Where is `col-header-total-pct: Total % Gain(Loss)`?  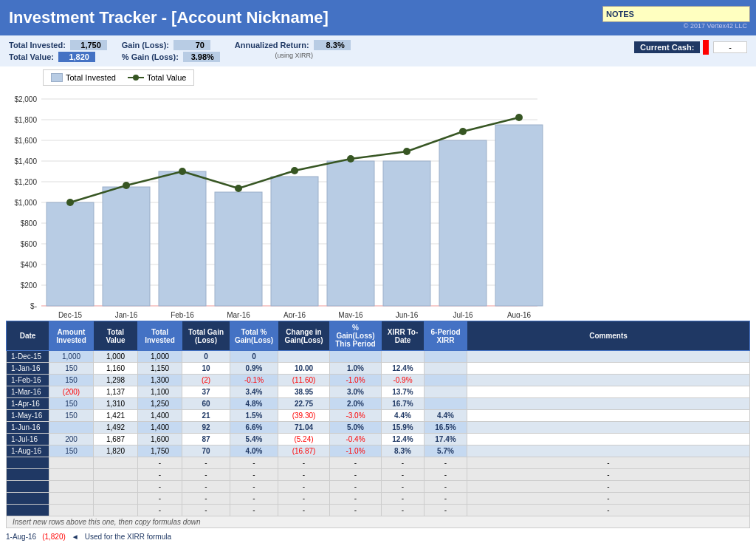
col-header-total-pct: Total % Gain(Loss) is located at coordinates (254, 336).